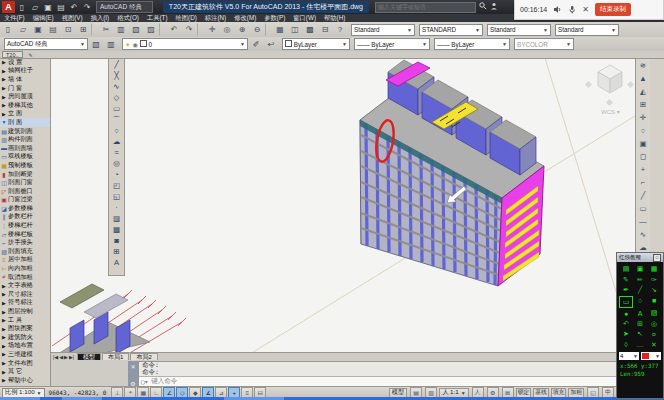 This screenshot has height=400, width=664. What do you see at coordinates (451, 30) in the screenshot?
I see `dim-style-dropdown: STANDARD▼` at bounding box center [451, 30].